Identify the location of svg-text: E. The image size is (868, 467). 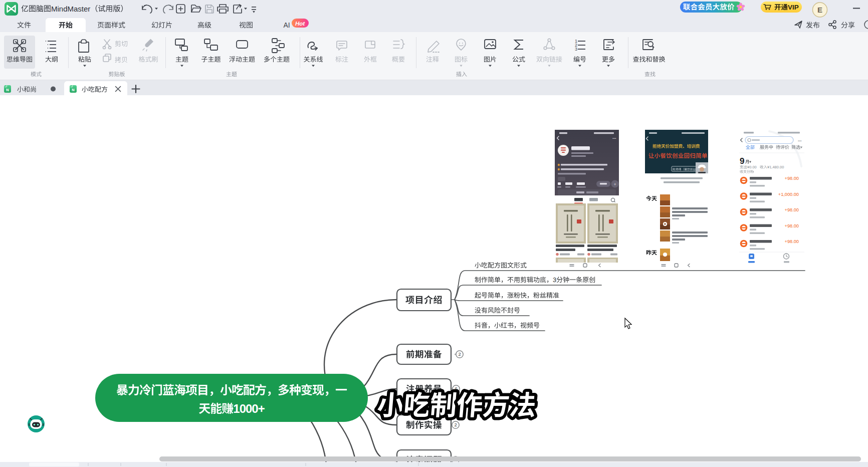
(820, 10).